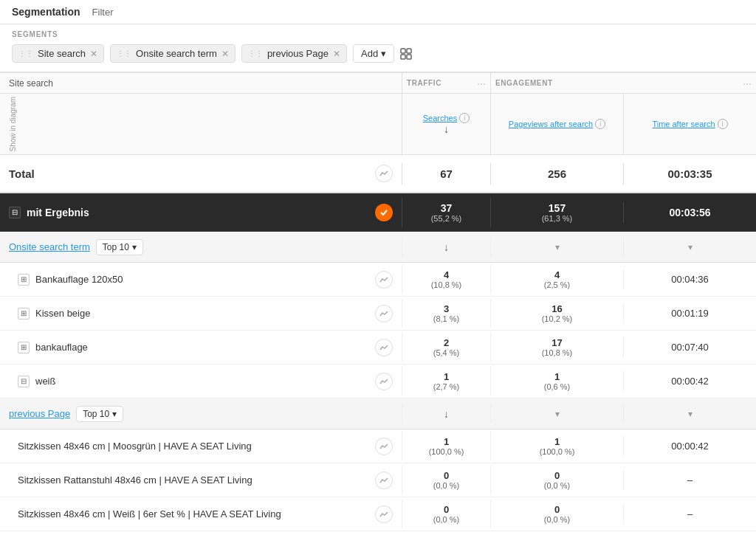 Image resolution: width=756 pixels, height=535 pixels. Describe the element at coordinates (464, 118) in the screenshot. I see `searches-info-icon: i` at that location.